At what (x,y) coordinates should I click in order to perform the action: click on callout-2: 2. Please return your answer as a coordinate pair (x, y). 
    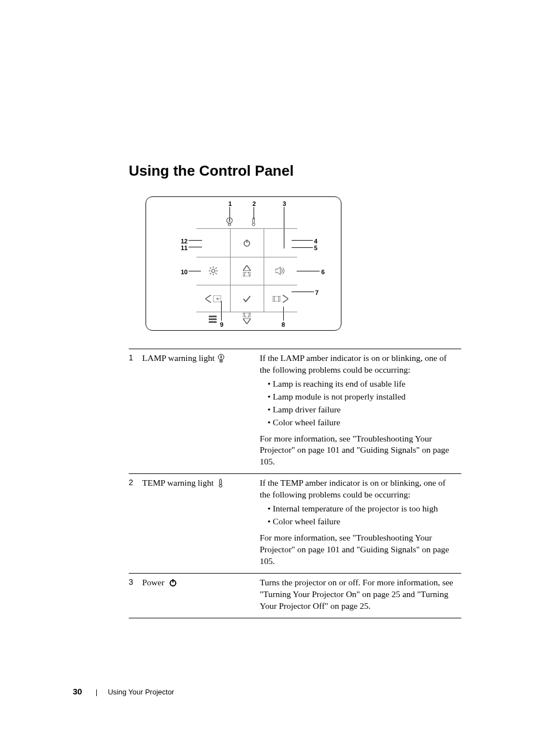
    Looking at the image, I should click on (254, 204).